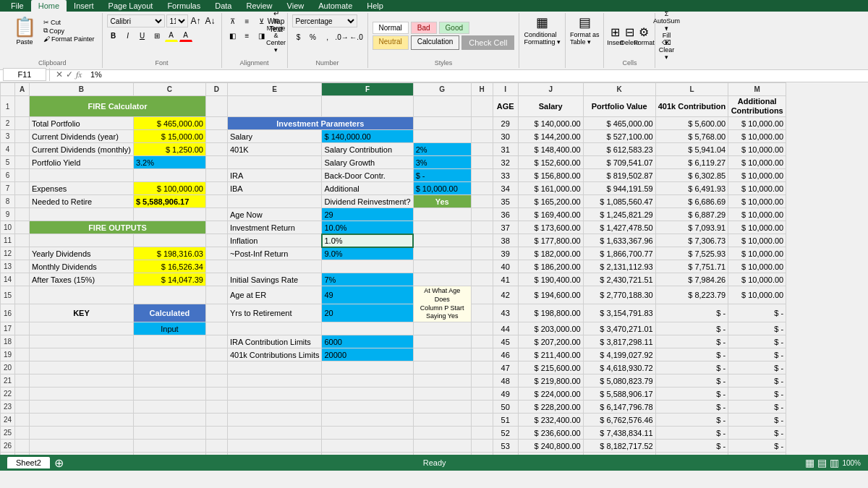 The image size is (868, 488). I want to click on cell-g5: 3%, so click(442, 163).